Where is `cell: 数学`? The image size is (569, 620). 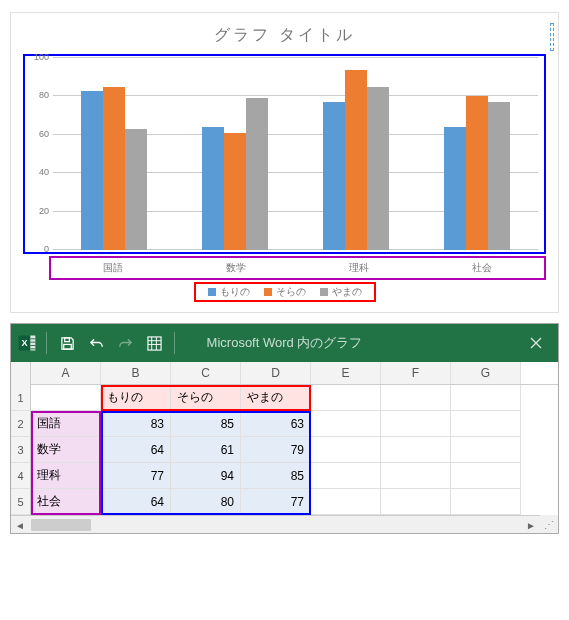 cell: 数学 is located at coordinates (66, 450).